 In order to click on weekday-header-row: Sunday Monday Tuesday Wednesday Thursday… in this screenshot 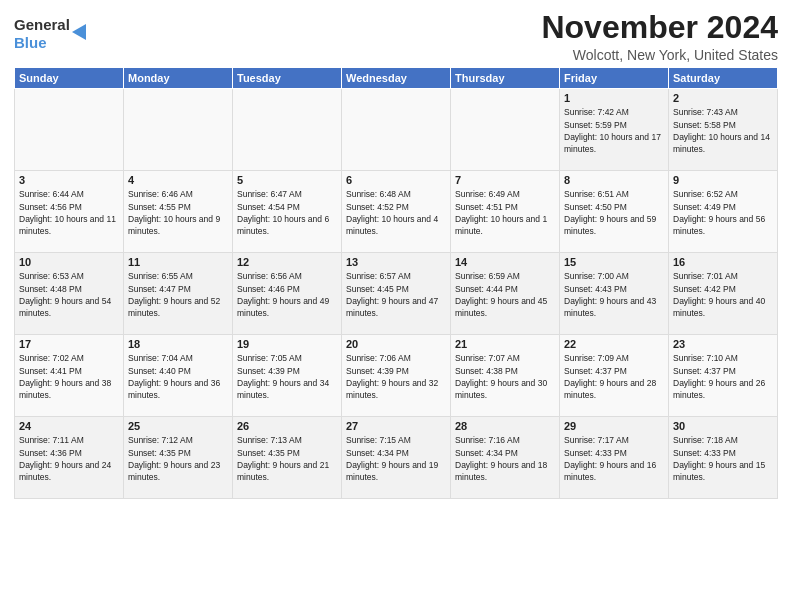, I will do `click(396, 78)`.